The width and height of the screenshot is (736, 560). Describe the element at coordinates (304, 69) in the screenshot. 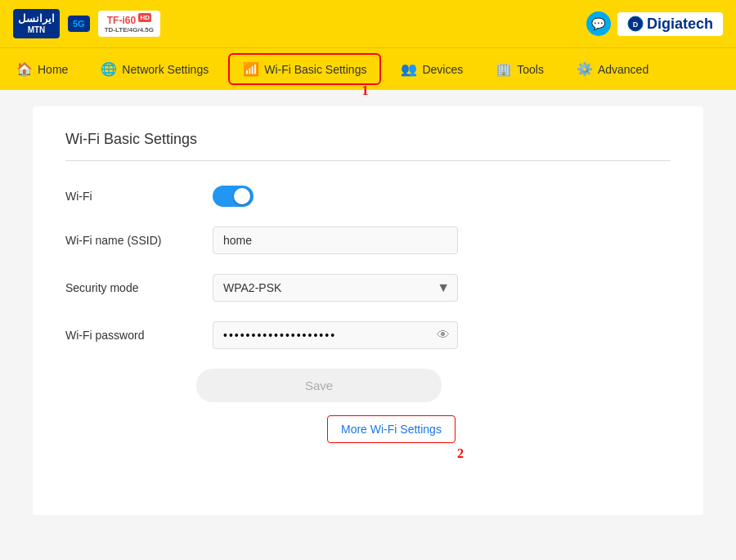

I see `nav-item-wifi-basic: 📶 Wi-Fi Basic Settings 1` at that location.